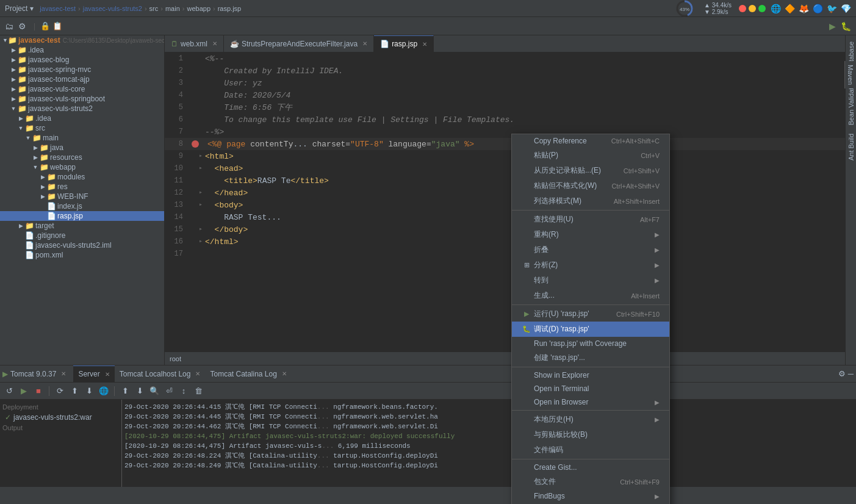 The height and width of the screenshot is (504, 856). I want to click on menu-copy-reference: Copy Reference Ctrl+Alt+Shift+C, so click(591, 141).